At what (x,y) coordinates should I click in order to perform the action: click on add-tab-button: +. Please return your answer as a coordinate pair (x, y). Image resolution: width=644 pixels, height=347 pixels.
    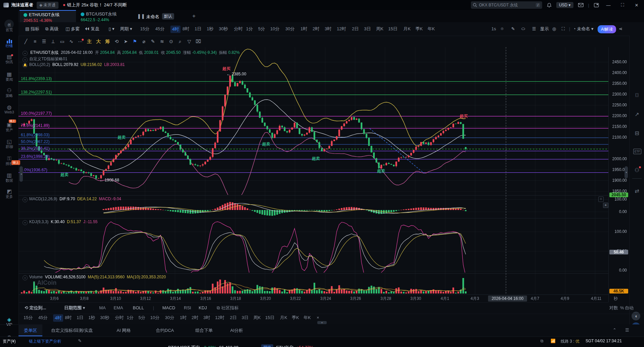
    Looking at the image, I should click on (194, 16).